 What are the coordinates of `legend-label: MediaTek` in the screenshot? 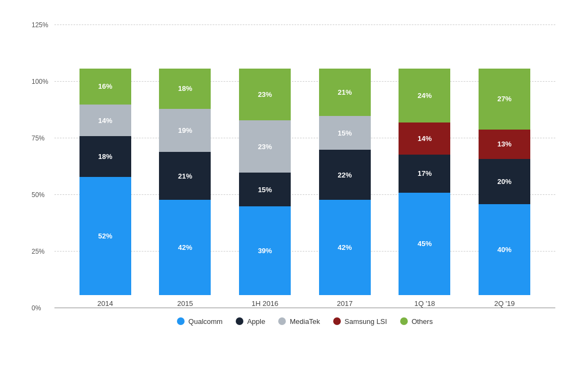 It's located at (305, 321).